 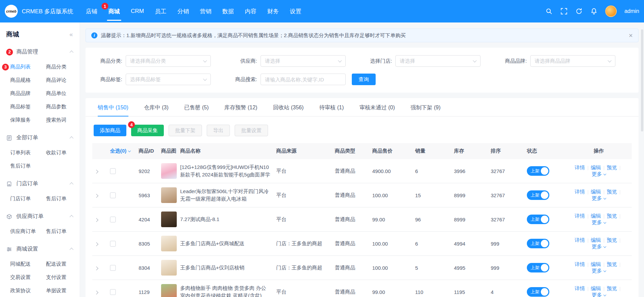 I want to click on nav-item-staff: 员工, so click(x=161, y=11).